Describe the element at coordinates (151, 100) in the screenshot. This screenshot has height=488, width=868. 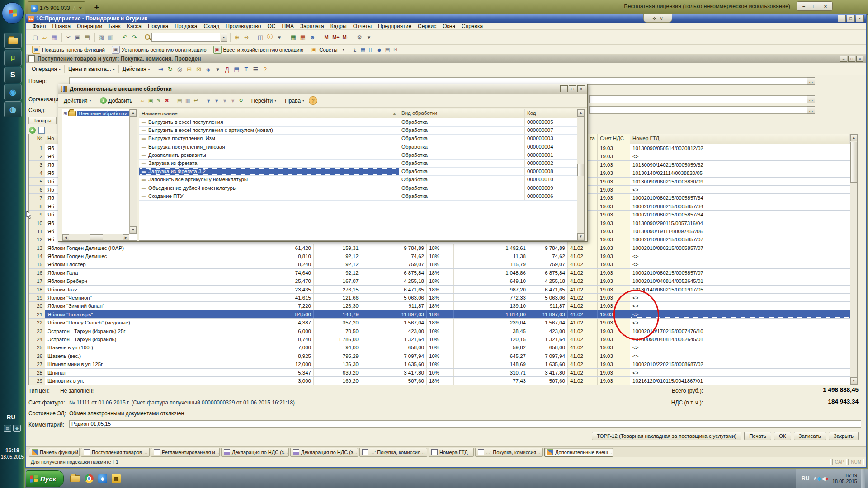
I see `copy-item-icon: ▣` at that location.